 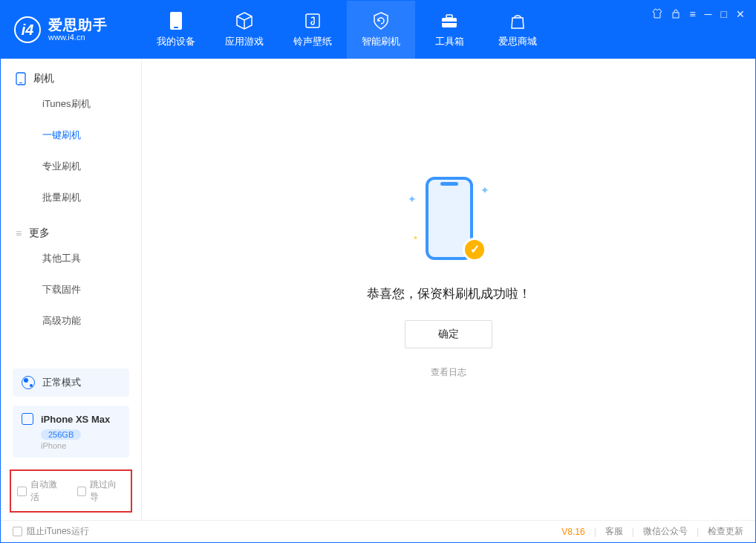 I want to click on sidebar-item-pro: 专业刷机, so click(x=71, y=166).